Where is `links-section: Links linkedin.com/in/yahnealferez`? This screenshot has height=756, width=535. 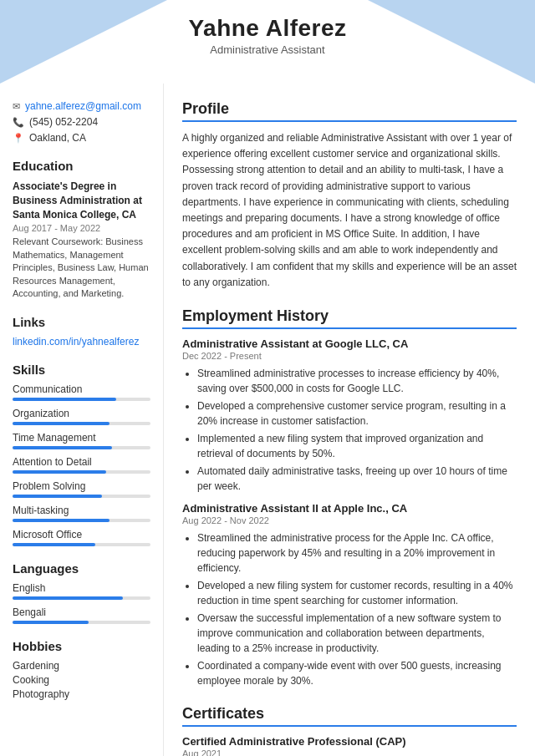
links-section: Links linkedin.com/in/yahnealferez is located at coordinates (82, 331).